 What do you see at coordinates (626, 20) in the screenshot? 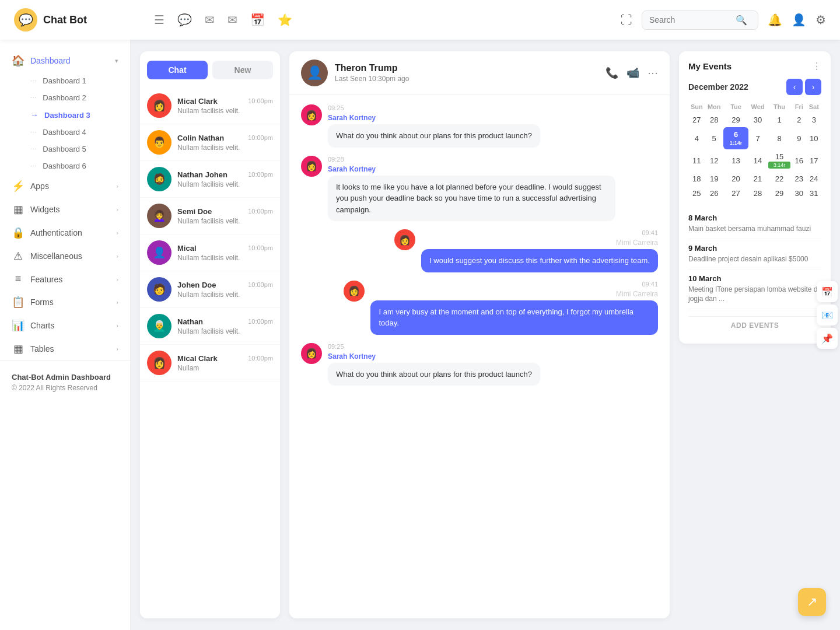
I see `expand-icon: ⛶` at bounding box center [626, 20].